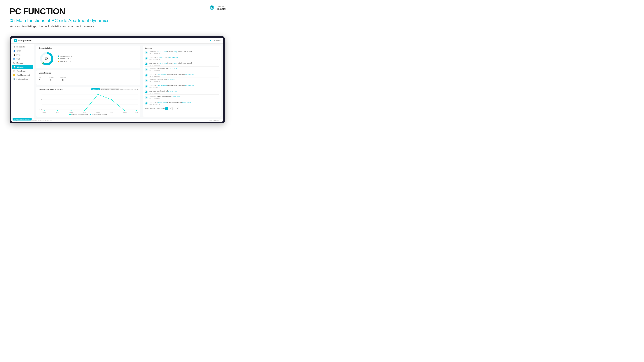 This screenshot has height=362, width=644. Describe the element at coordinates (19, 55) in the screenshot. I see `sidebar-label-device: Device` at that location.